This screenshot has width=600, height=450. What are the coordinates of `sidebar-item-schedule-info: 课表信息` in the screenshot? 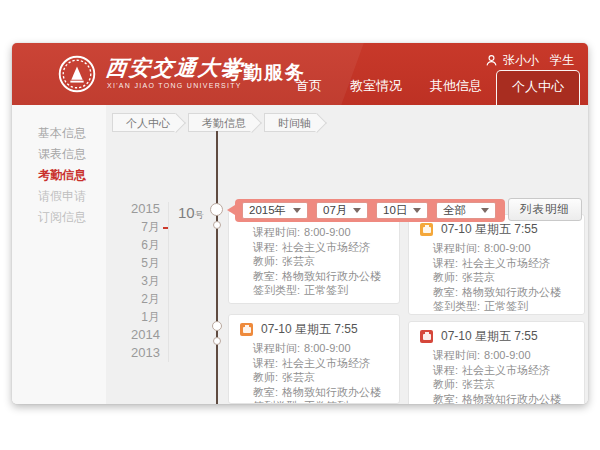 It's located at (59, 152).